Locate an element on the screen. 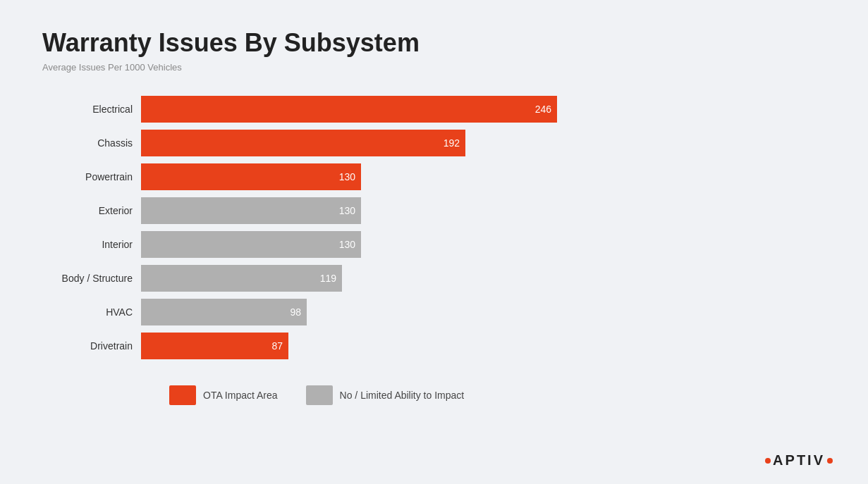  bar-row: Exterior130 is located at coordinates (484, 211).